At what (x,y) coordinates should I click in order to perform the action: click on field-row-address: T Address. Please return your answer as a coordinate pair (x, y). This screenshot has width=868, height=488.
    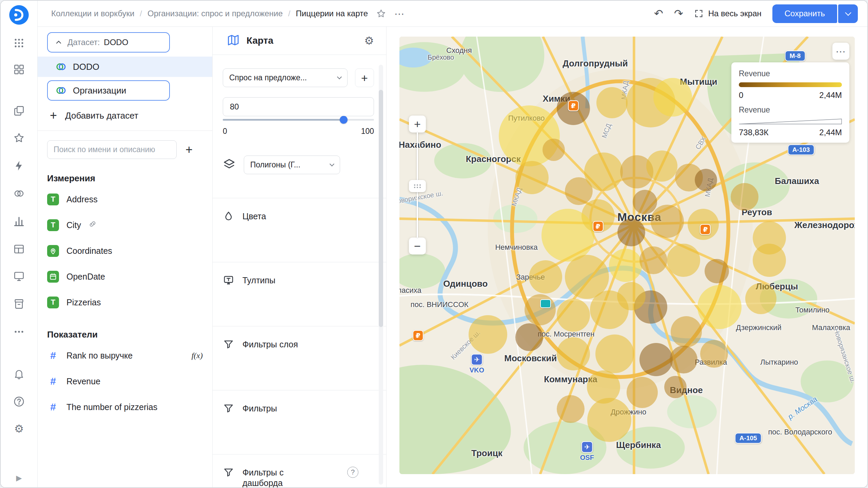
    Looking at the image, I should click on (125, 199).